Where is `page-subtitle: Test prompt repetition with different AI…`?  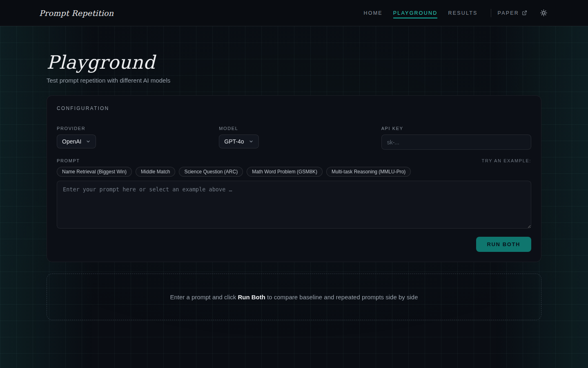
page-subtitle: Test prompt repetition with different AI… is located at coordinates (294, 80).